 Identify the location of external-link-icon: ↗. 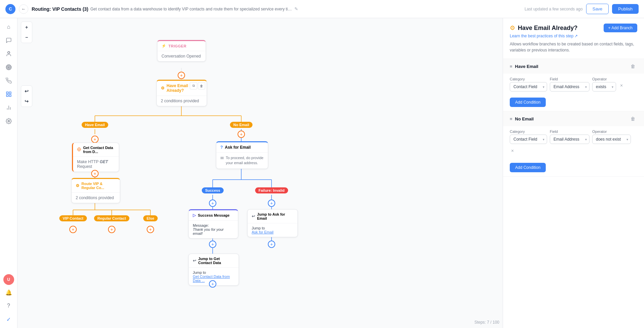
(576, 36).